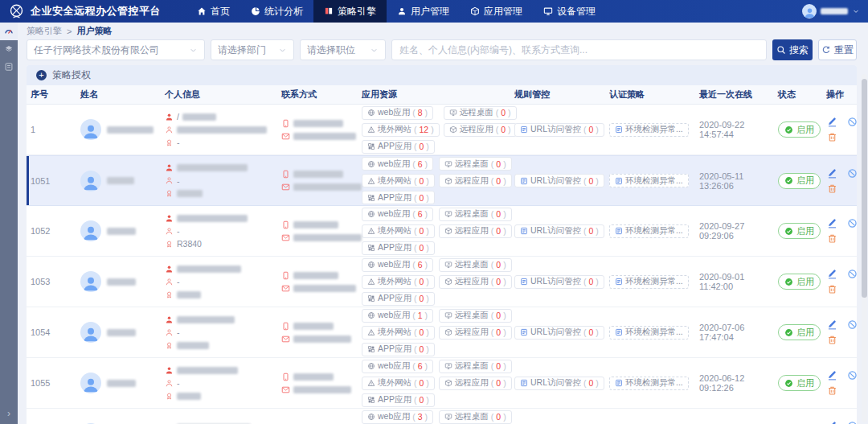  What do you see at coordinates (442, 333) in the screenshot?
I see `table-row: 1054-web应用(1)境外网站(0)APP应用(0)远程桌面(0)远程应用(…` at bounding box center [442, 333].